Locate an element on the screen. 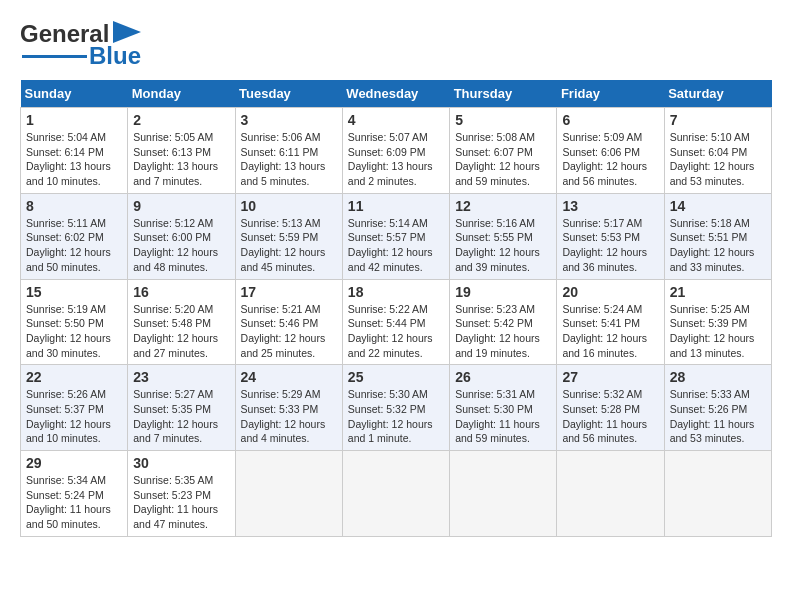 The image size is (792, 612). logo-general: General is located at coordinates (64, 34).